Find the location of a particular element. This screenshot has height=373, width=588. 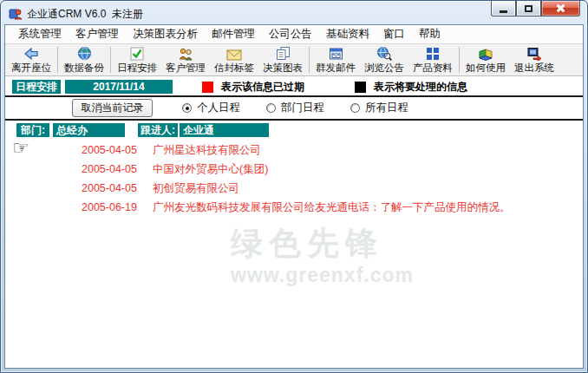

menu-item: 基础资料 is located at coordinates (348, 35).